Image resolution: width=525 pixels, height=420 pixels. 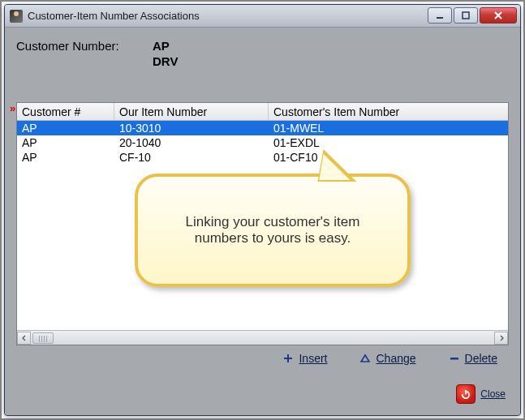 I want to click on customer-number-value-2: DRV, so click(x=331, y=62).